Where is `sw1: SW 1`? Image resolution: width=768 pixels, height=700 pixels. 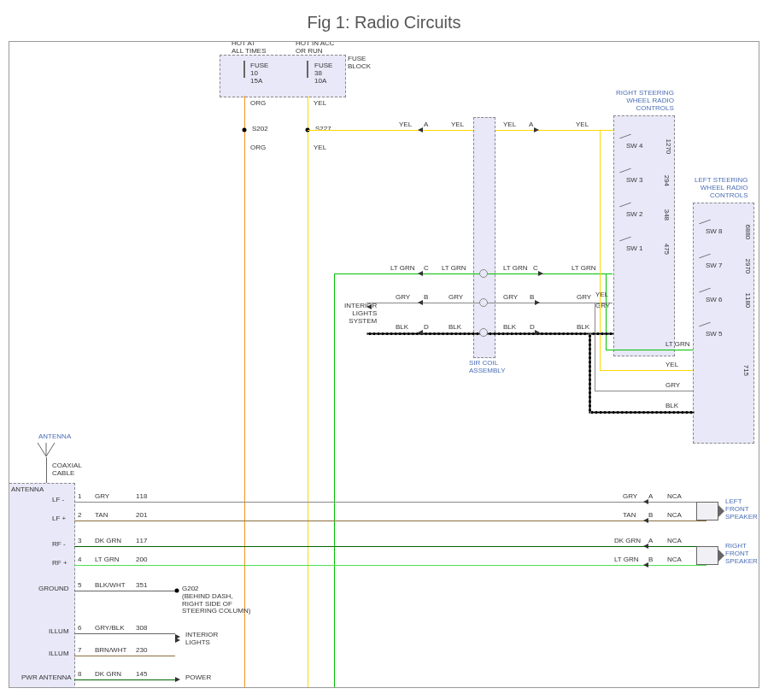
sw1: SW 1 is located at coordinates (635, 250).